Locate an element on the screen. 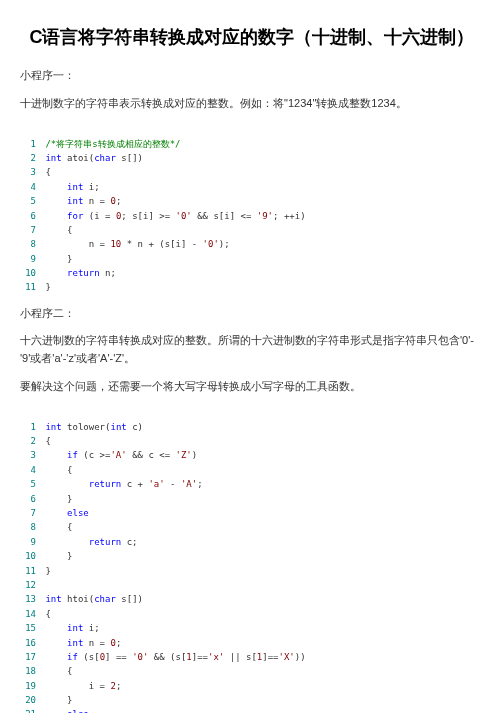 The width and height of the screenshot is (504, 713). section2-label: 小程序二： is located at coordinates (252, 314).